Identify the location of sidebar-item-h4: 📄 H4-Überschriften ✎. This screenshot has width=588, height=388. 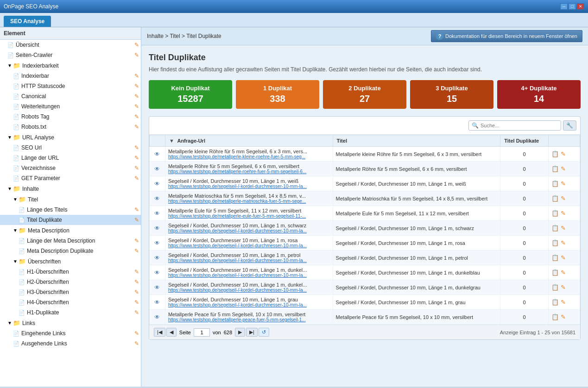
(70, 302).